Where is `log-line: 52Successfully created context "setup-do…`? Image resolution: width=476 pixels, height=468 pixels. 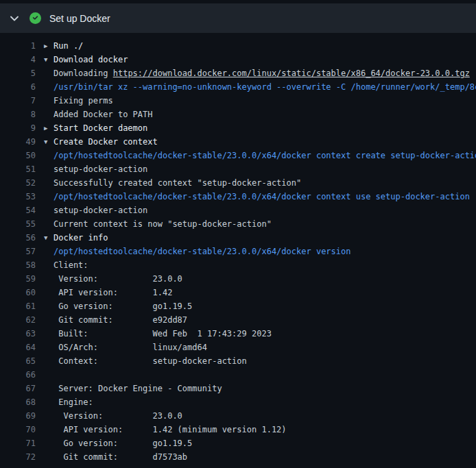 log-line: 52Successfully created context "setup-do… is located at coordinates (243, 183).